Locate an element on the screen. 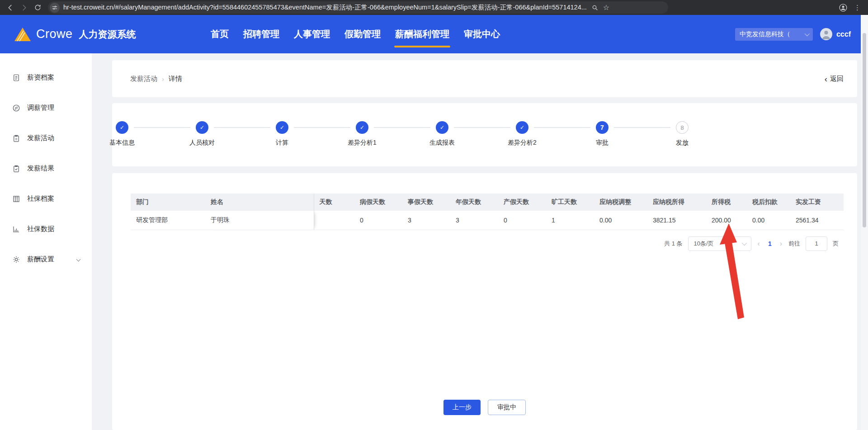 Image resolution: width=868 pixels, height=430 pixels. col-sick-days: 病假天数 is located at coordinates (378, 202).